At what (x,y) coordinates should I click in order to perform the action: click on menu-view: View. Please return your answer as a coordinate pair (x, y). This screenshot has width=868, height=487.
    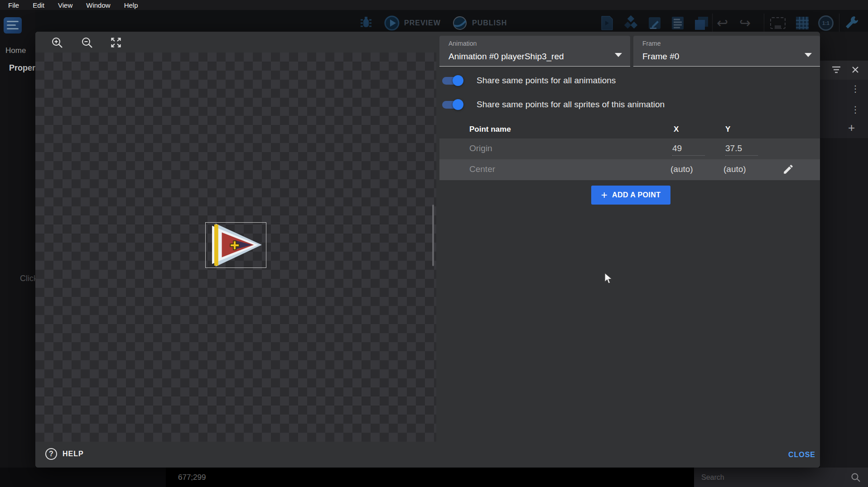
    Looking at the image, I should click on (65, 5).